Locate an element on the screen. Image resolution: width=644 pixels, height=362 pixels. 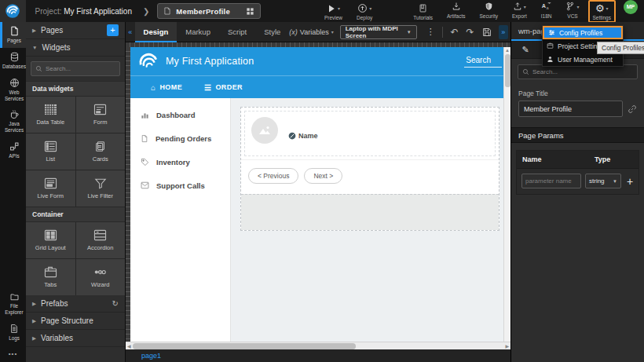
grid-view-icon is located at coordinates (250, 11).